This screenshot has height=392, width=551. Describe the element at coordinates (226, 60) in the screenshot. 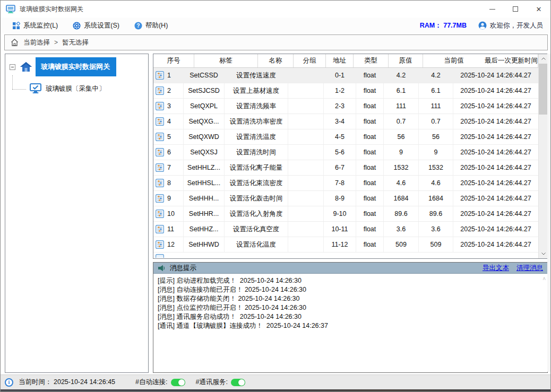

I see `column-header: 标签` at that location.